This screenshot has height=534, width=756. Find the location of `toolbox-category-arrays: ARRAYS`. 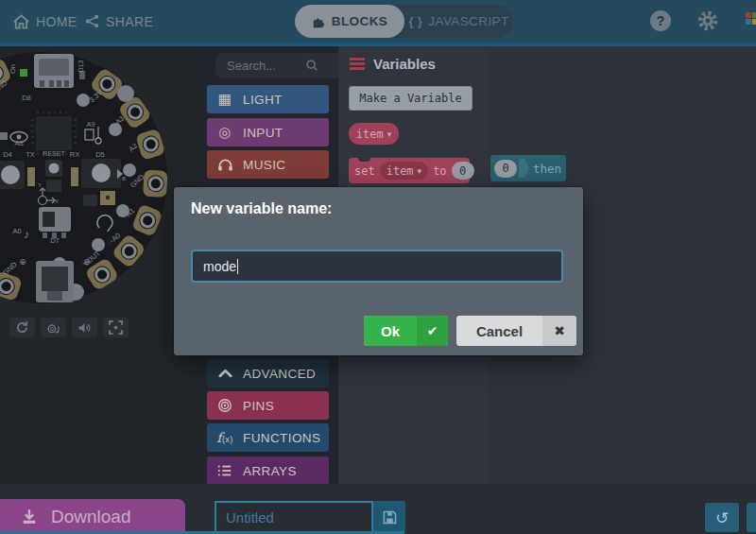

toolbox-category-arrays: ARRAYS is located at coordinates (268, 471).